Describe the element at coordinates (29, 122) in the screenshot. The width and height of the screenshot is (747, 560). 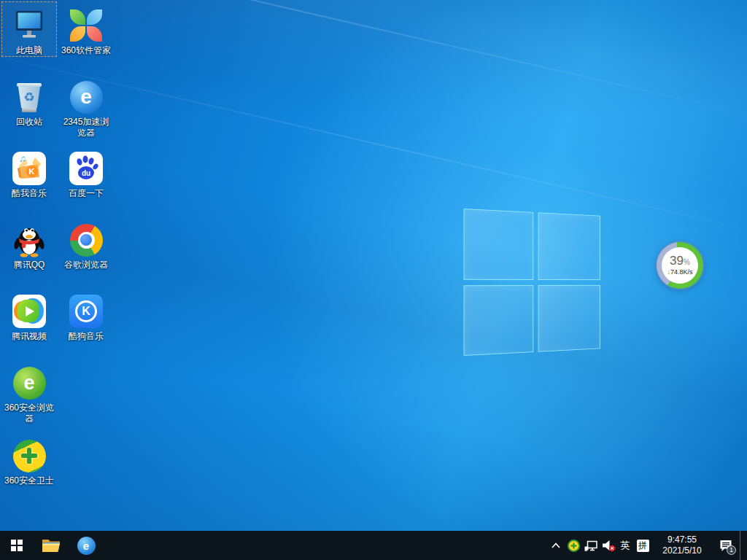
I see `desktop-icon-label: 回收站` at that location.